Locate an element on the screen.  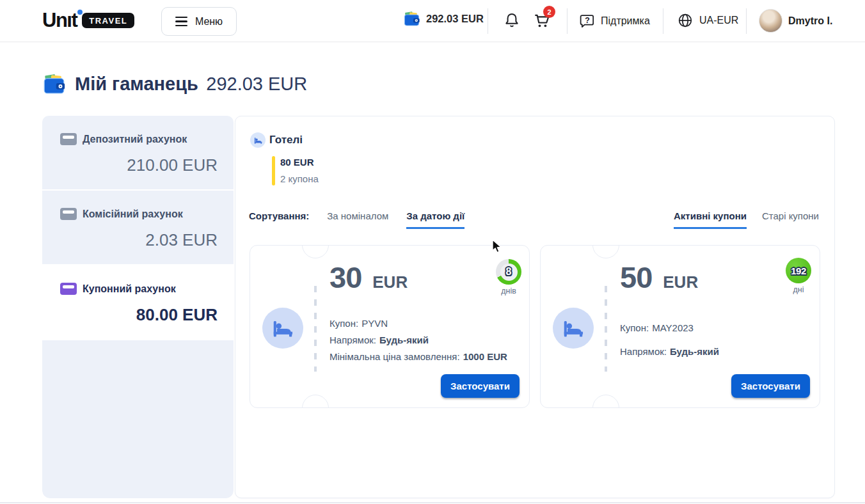
sort-by-nominal: За номіналом is located at coordinates (358, 219).